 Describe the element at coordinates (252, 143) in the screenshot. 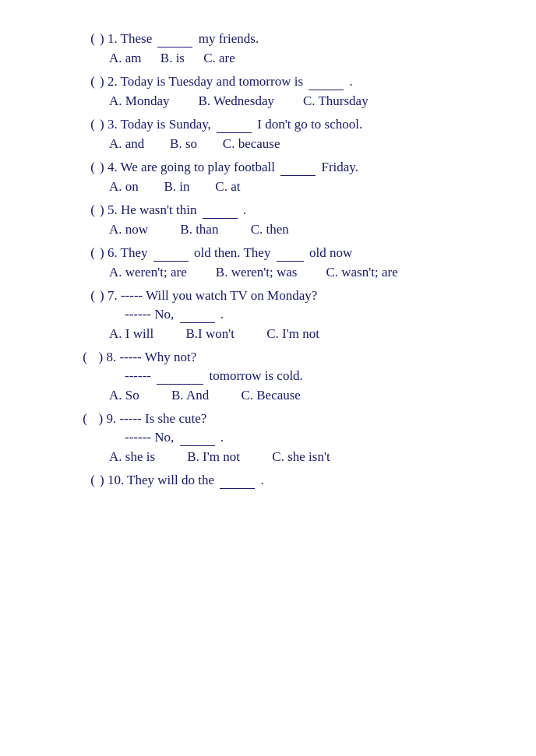

I see `q3-opt-c: C. because` at that location.